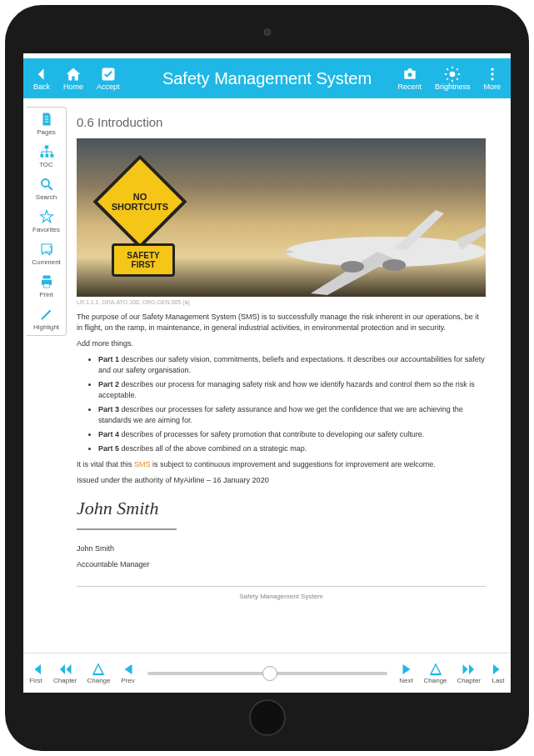 The image size is (534, 756). Describe the element at coordinates (47, 262) in the screenshot. I see `comment-label: Comment` at that location.